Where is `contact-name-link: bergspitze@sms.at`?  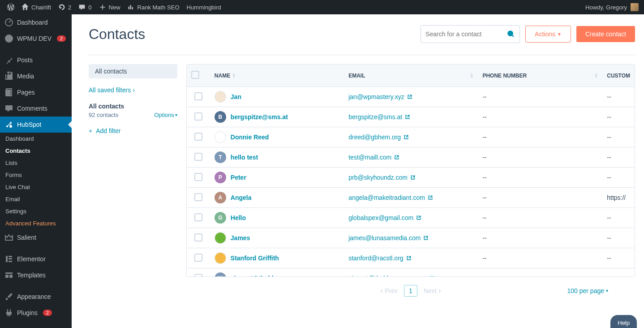 contact-name-link: bergspitze@sms.at is located at coordinates (259, 117).